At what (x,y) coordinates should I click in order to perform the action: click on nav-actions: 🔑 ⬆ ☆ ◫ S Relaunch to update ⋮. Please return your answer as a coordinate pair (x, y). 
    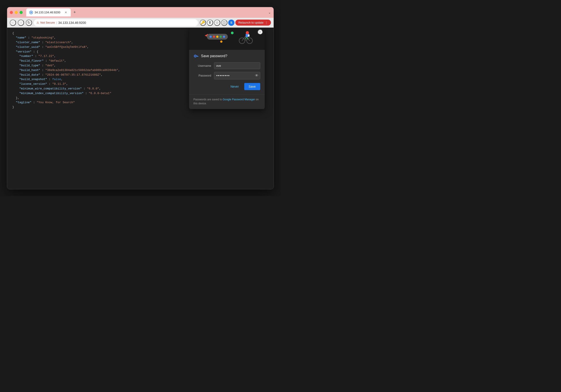
    Looking at the image, I should click on (236, 23).